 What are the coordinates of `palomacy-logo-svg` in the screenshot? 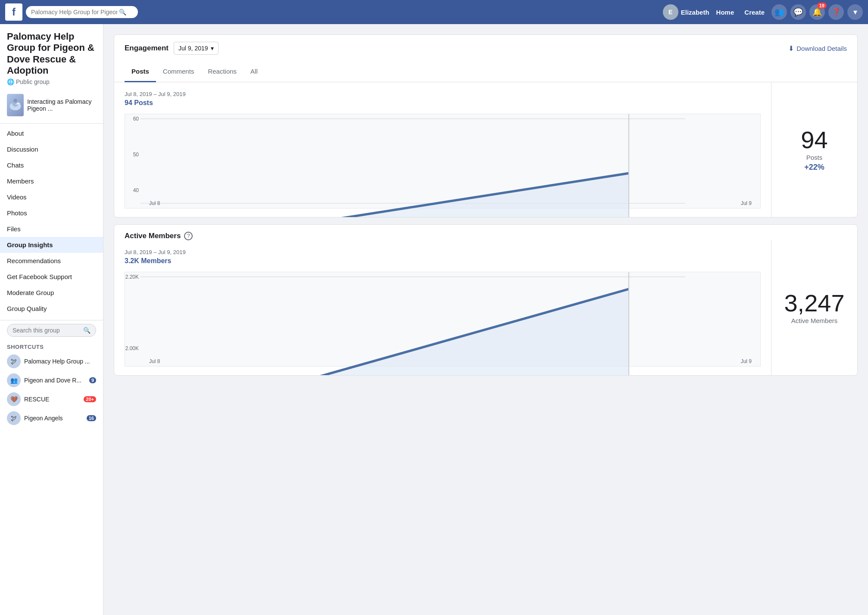 It's located at (16, 105).